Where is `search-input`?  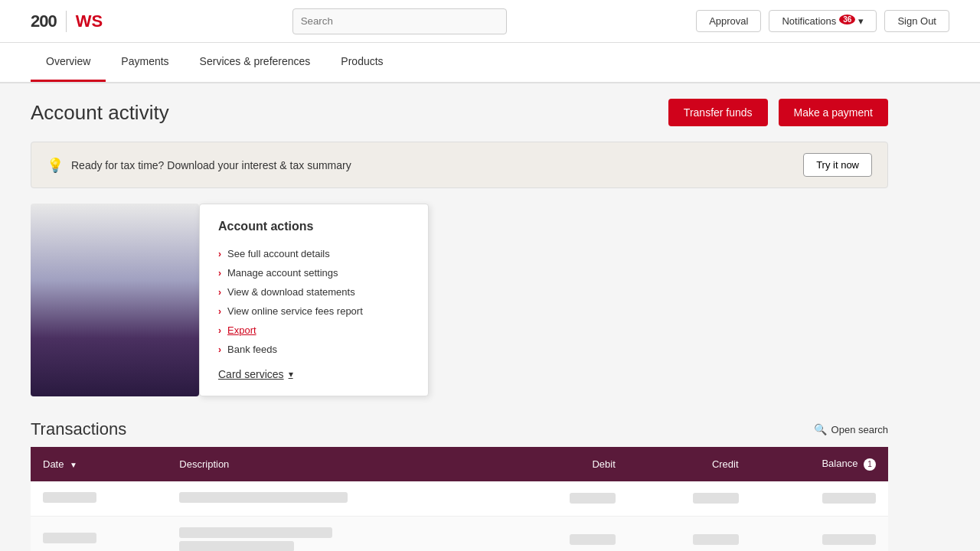 search-input is located at coordinates (400, 21).